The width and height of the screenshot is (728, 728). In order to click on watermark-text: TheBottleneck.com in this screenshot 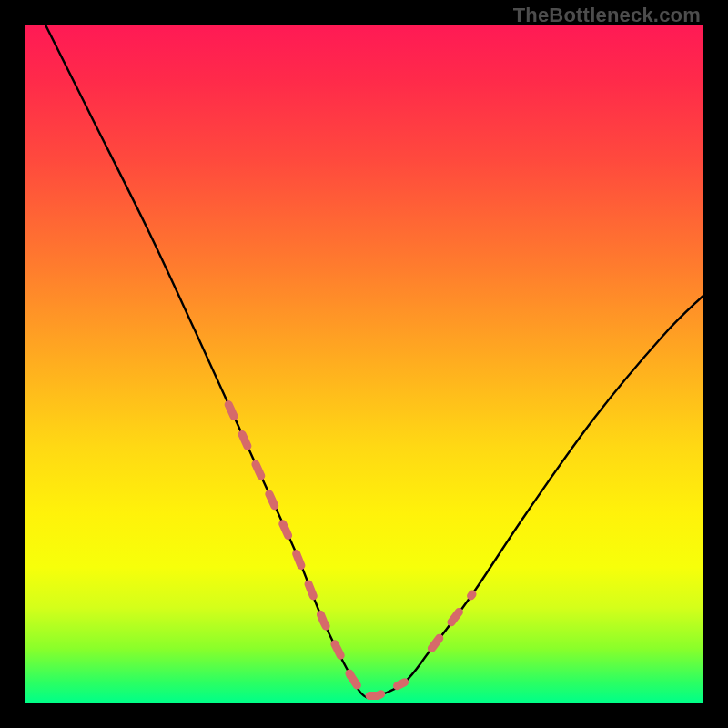, I will do `click(607, 15)`.